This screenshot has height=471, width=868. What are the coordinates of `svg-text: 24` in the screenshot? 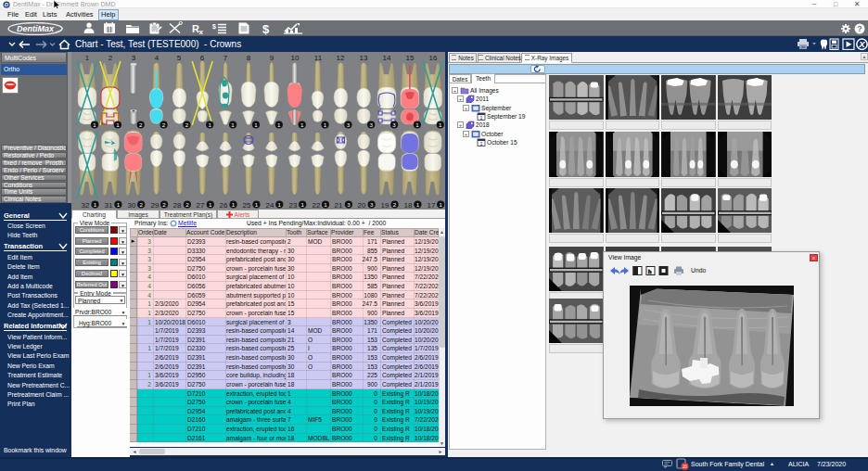 It's located at (271, 206).